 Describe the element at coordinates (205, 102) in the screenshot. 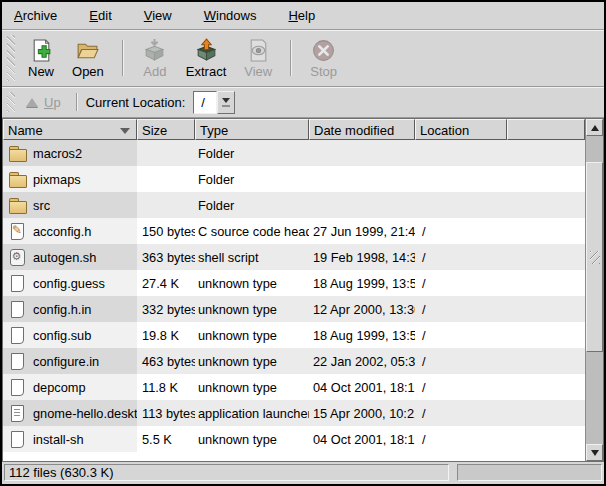

I see `location-input` at that location.